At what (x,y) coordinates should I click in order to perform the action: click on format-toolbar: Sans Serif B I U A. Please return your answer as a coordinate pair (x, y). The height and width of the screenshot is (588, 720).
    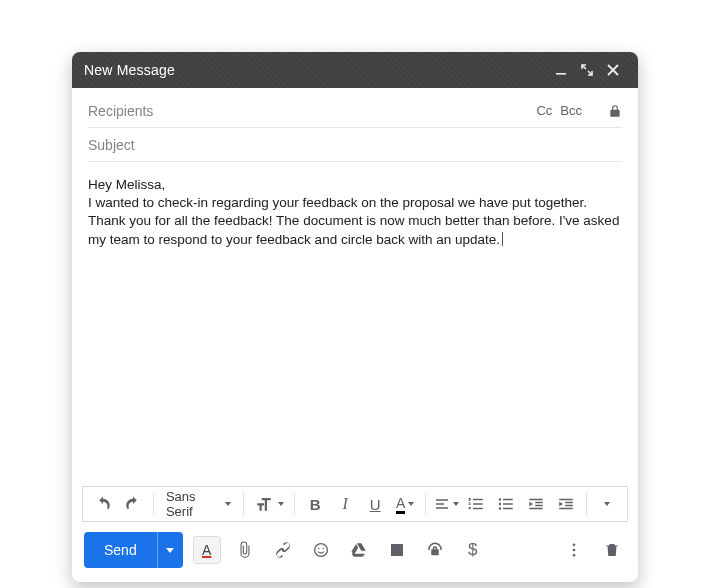
    Looking at the image, I should click on (355, 504).